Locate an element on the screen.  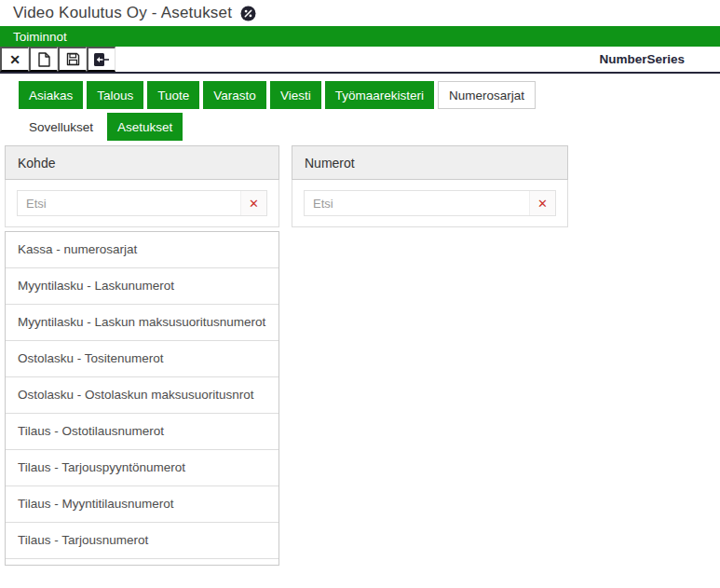
tab-tuote: Tuote is located at coordinates (173, 95).